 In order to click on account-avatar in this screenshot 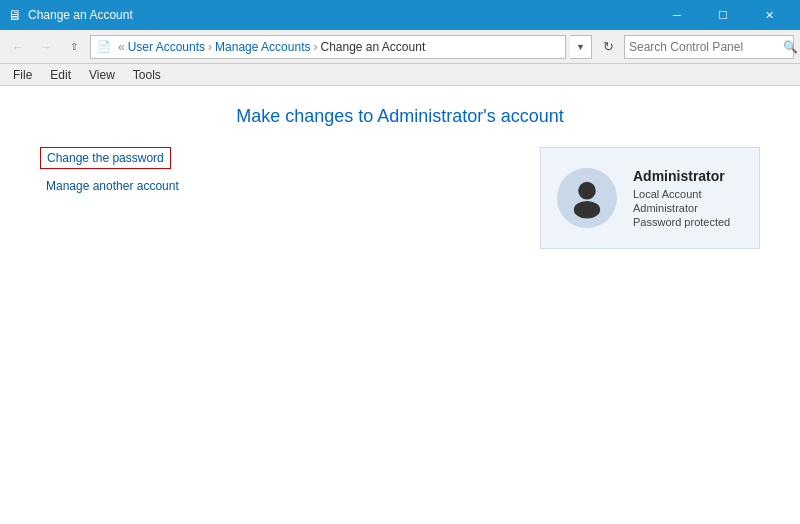, I will do `click(587, 198)`.